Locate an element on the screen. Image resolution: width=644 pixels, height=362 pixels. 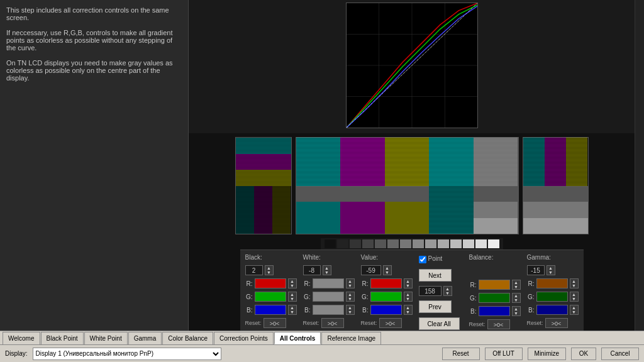
value-reset-label: Reset: is located at coordinates (369, 323).